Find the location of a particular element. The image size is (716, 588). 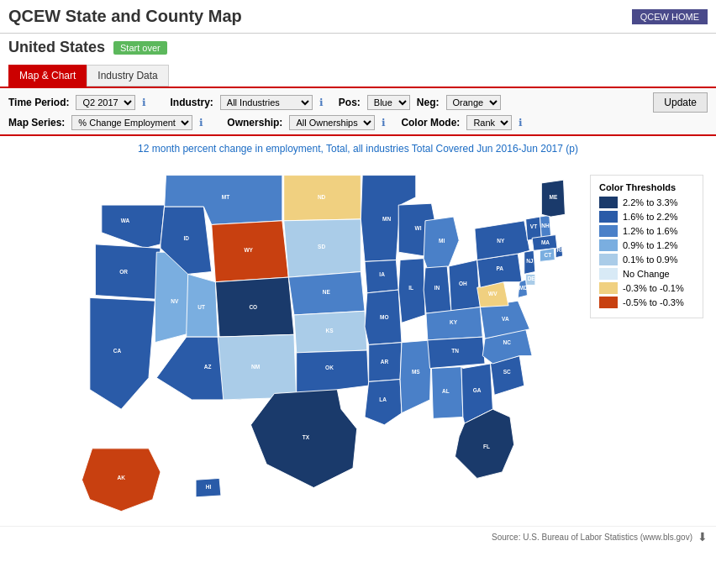

legend-label: 1.2% to 1.6% is located at coordinates (650, 231).